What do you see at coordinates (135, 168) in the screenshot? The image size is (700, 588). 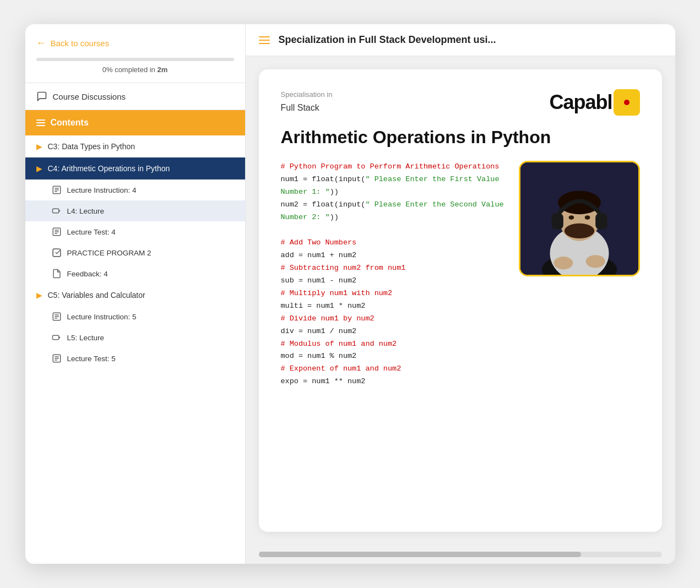 I see `chapter-c4: ▶ C4: Arithmetic Operations in Python` at bounding box center [135, 168].